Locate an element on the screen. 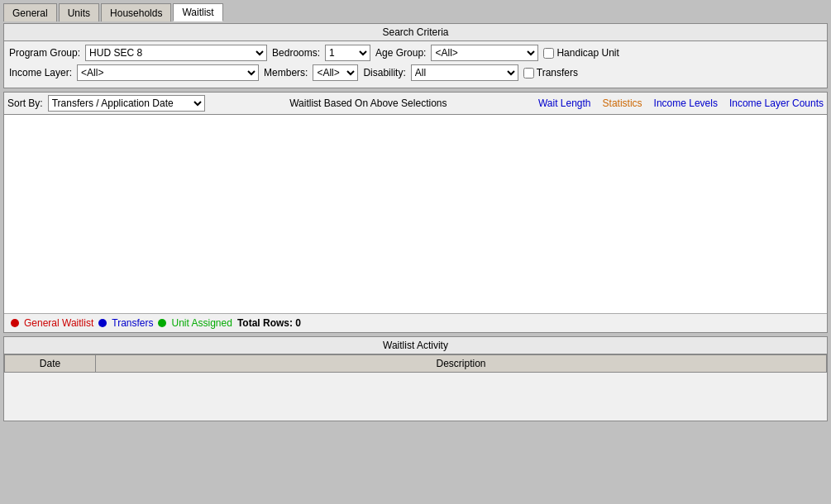 The width and height of the screenshot is (831, 504). tab-units: Units is located at coordinates (79, 12).